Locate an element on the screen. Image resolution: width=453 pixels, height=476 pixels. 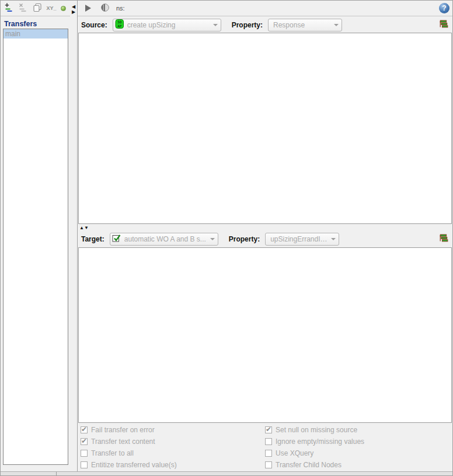
source-property-value: Response is located at coordinates (302, 25).